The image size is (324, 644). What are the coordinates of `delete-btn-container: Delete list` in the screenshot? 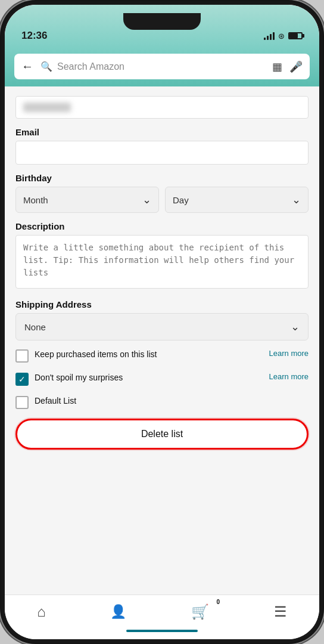 It's located at (162, 434).